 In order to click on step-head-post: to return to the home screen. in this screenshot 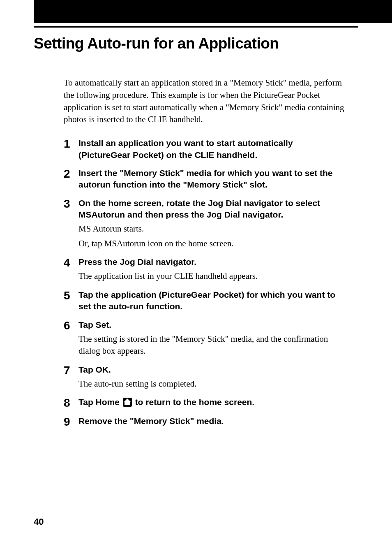, I will do `click(194, 402)`.